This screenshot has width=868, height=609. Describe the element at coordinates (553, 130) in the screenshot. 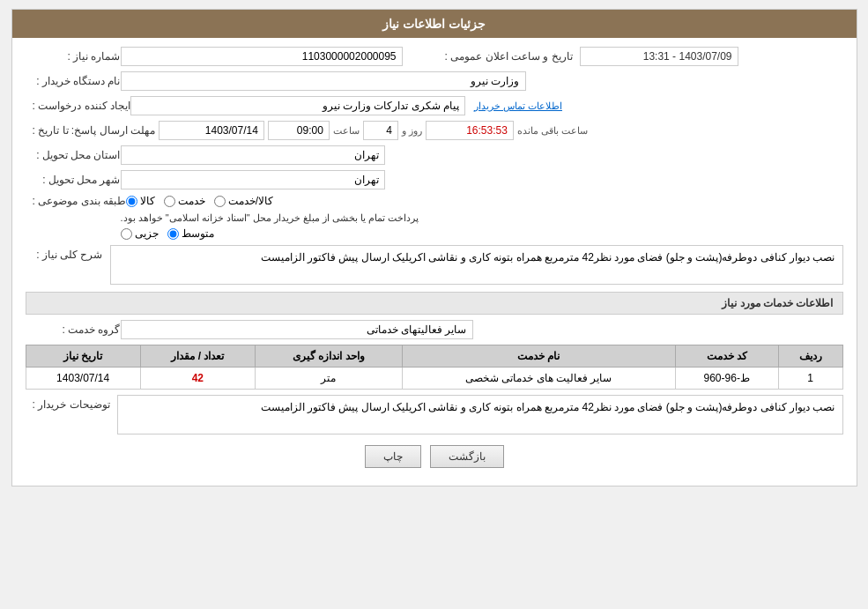

I see `remaining-label: ساعت باقی مانده` at that location.